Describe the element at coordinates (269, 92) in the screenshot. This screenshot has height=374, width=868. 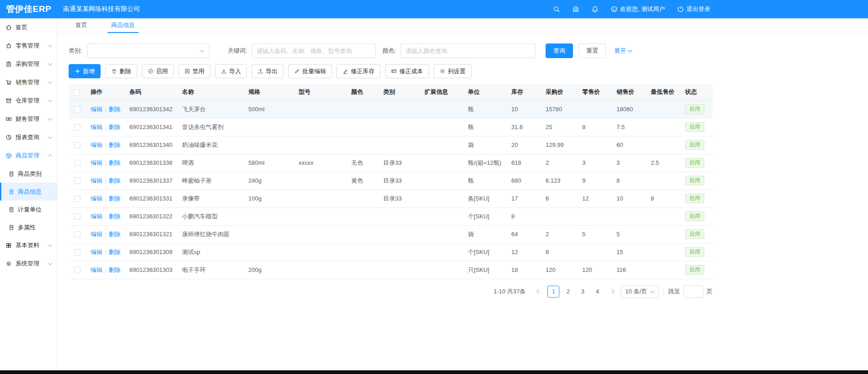
I see `column-header-规格: 规格` at that location.